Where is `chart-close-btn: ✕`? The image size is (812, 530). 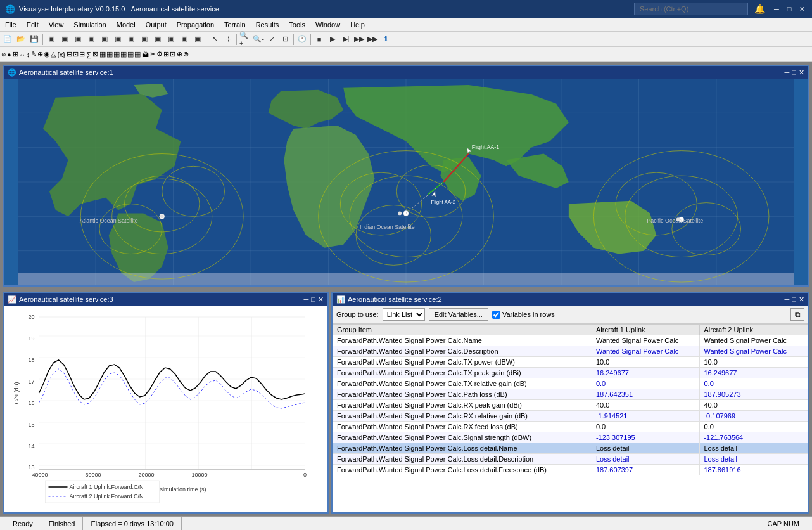
chart-close-btn: ✕ is located at coordinates (320, 299).